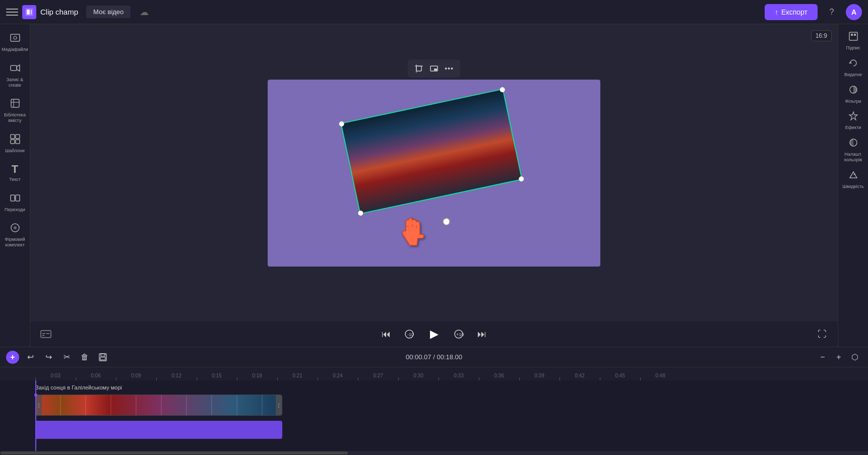 This screenshot has width=868, height=455. Describe the element at coordinates (15, 111) in the screenshot. I see `sidebar-item-library: Бібліотека вмісту` at that location.